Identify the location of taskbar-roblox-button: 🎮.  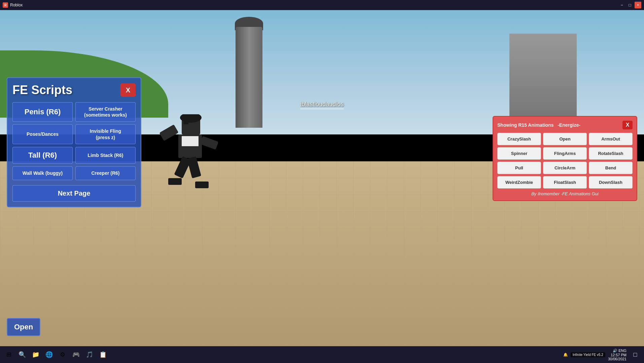
(76, 355).